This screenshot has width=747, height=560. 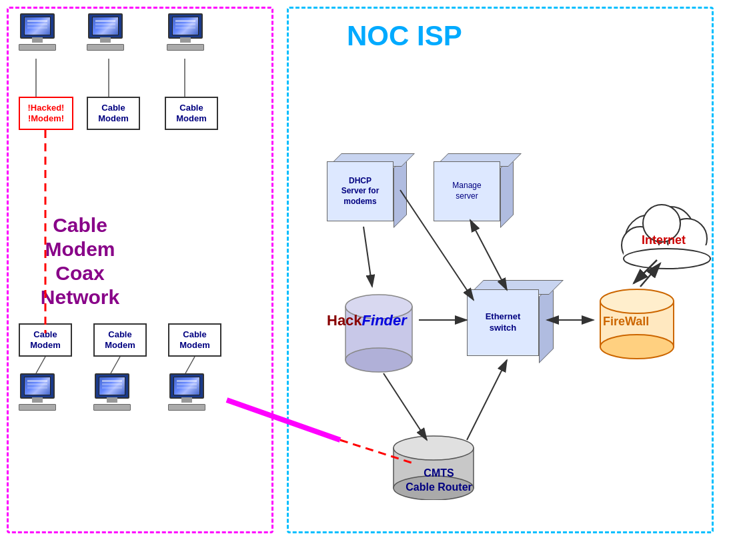 What do you see at coordinates (667, 231) in the screenshot?
I see `internet-cloud` at bounding box center [667, 231].